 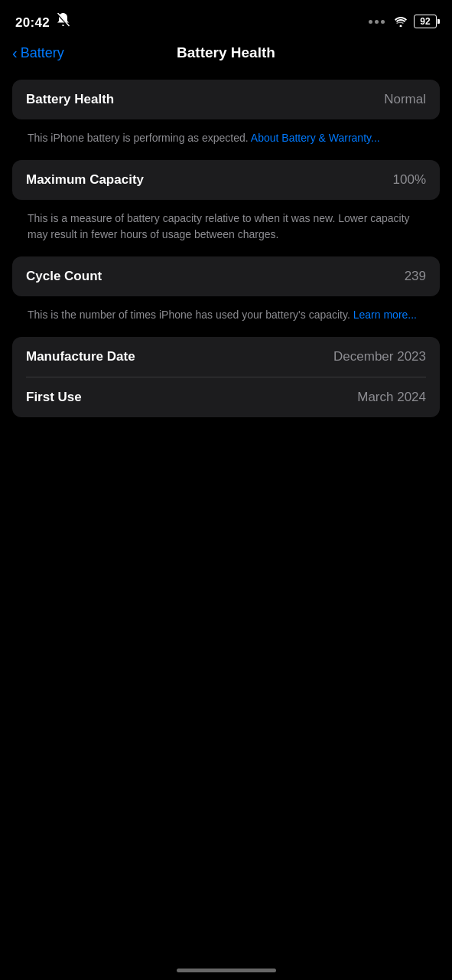 What do you see at coordinates (226, 357) in the screenshot?
I see `manufacture-date-row: Manufacture Date December 2023` at bounding box center [226, 357].